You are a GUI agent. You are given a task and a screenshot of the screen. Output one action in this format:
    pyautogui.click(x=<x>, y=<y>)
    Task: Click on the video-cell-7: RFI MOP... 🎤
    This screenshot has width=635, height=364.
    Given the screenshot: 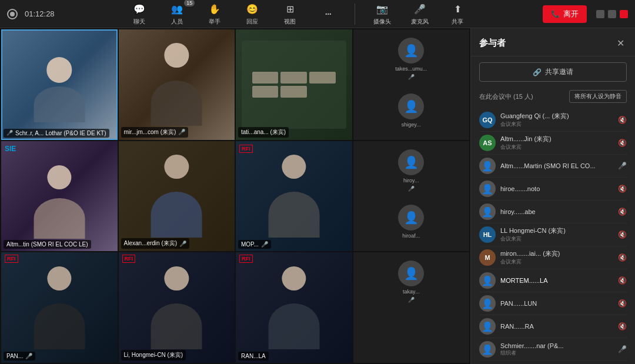 What is the action you would take?
    pyautogui.click(x=294, y=196)
    